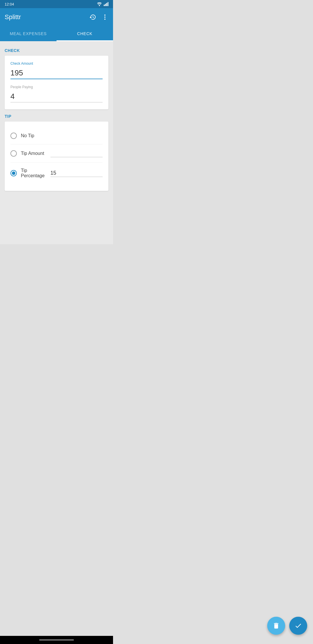 The width and height of the screenshot is (313, 644). What do you see at coordinates (57, 34) in the screenshot?
I see `tabs: MEAL EXPENSES CHECK` at bounding box center [57, 34].